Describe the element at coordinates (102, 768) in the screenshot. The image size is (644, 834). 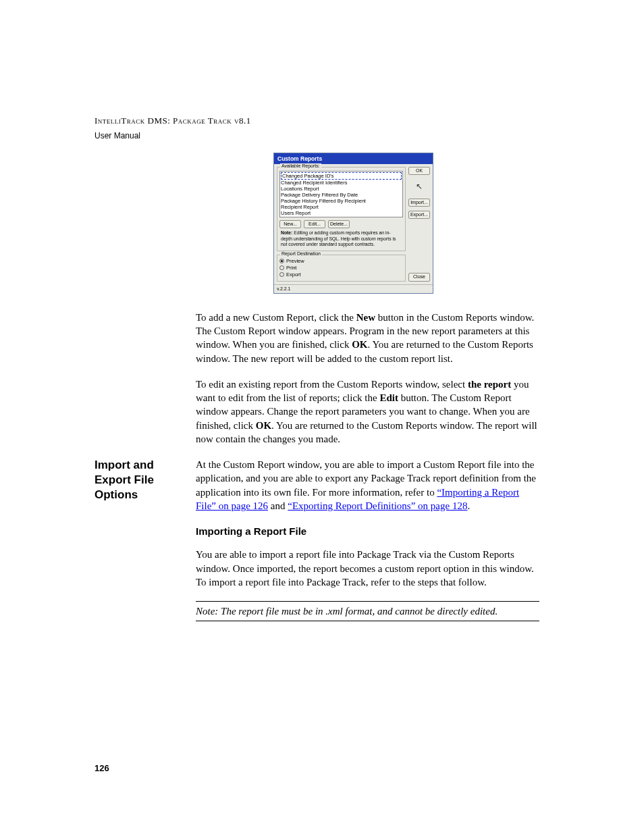
I see `page-number: 126` at that location.